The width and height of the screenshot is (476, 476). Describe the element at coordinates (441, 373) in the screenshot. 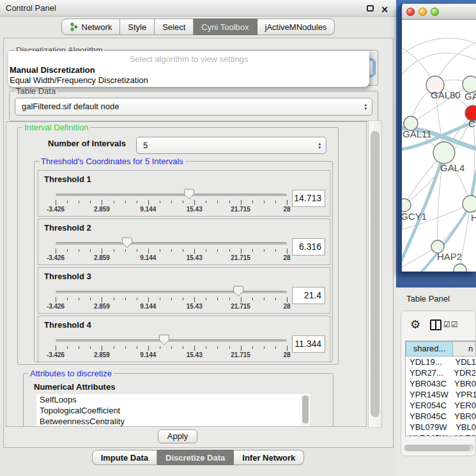

I see `table-row: YDR27...YDR2` at that location.